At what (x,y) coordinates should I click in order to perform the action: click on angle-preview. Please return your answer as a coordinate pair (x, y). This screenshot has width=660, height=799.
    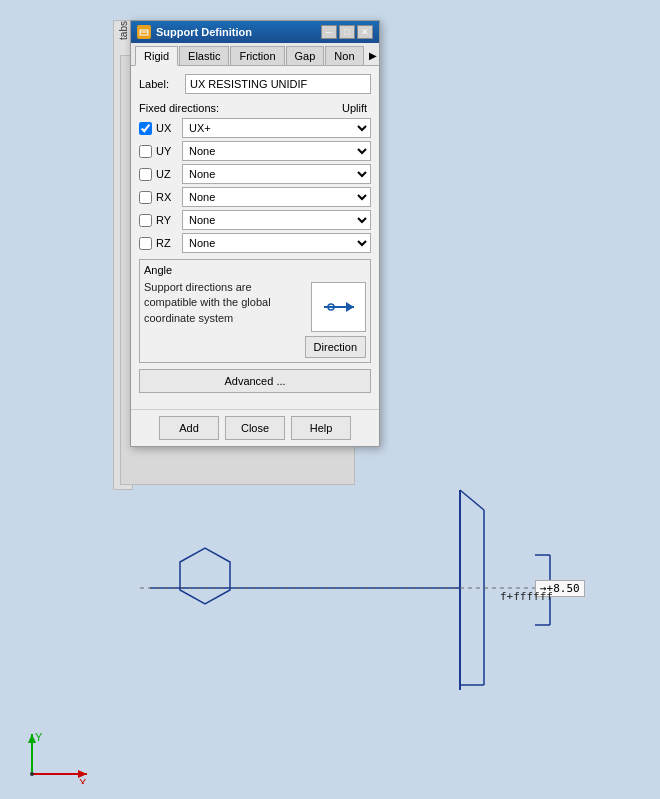
    Looking at the image, I should click on (338, 307).